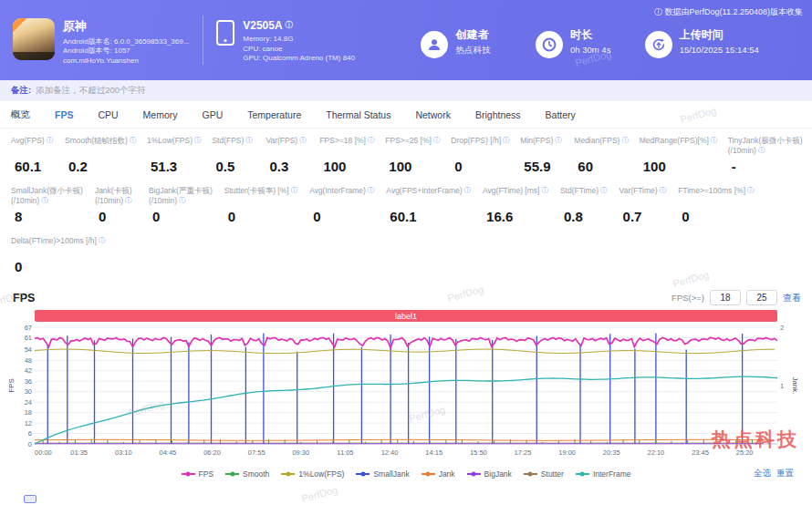 Image resolution: width=812 pixels, height=505 pixels. Describe the element at coordinates (438, 474) in the screenshot. I see `legend-item-jank: Jank` at that location.